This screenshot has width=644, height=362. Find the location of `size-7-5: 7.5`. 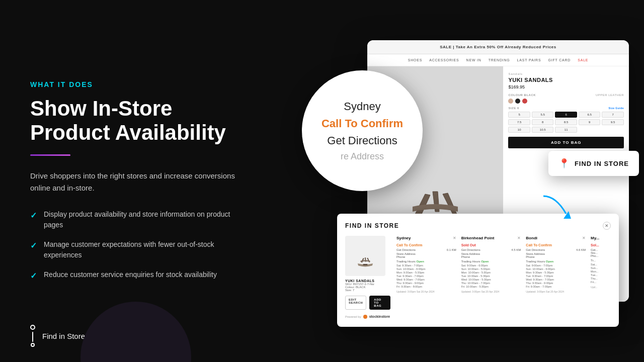

size-7-5: 7.5 is located at coordinates (519, 122).